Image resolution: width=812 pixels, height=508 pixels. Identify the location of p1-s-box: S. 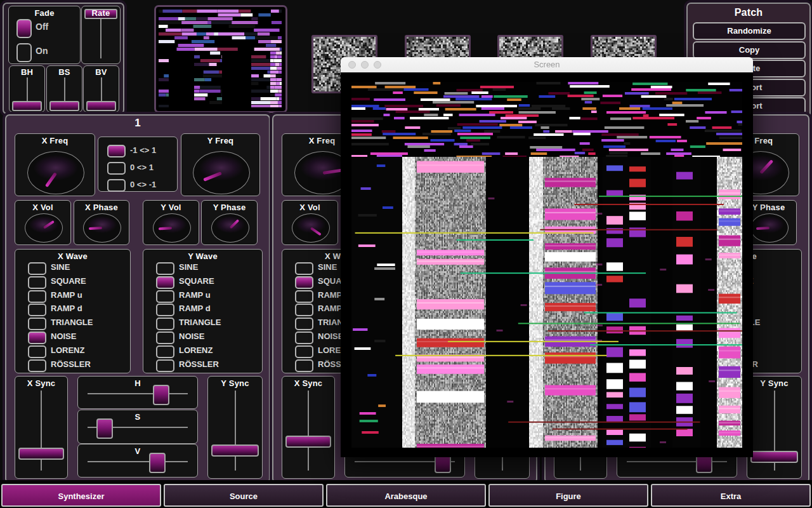
(138, 427).